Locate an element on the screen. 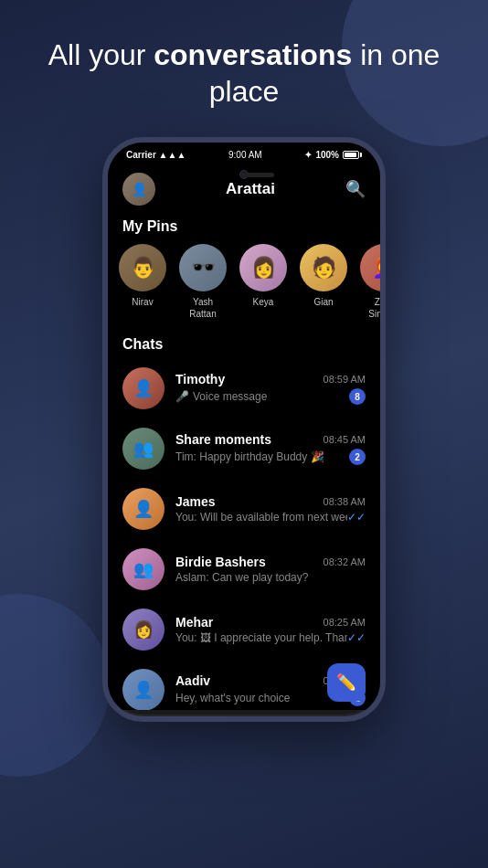 This screenshot has width=488, height=868. pins-section-title: My Pins is located at coordinates (244, 228).